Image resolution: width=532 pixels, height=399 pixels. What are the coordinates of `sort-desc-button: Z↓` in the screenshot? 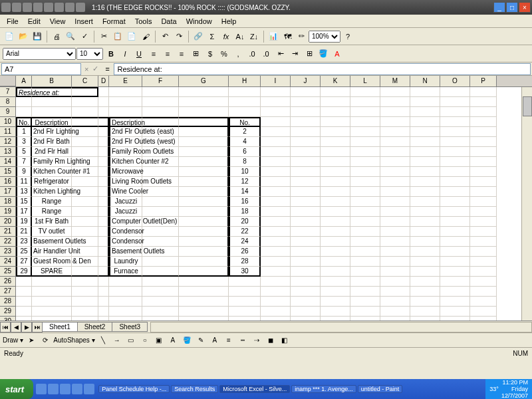 It's located at (254, 37).